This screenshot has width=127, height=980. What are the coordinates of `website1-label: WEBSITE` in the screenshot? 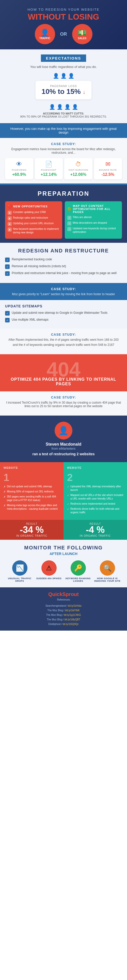 It's located at (32, 468).